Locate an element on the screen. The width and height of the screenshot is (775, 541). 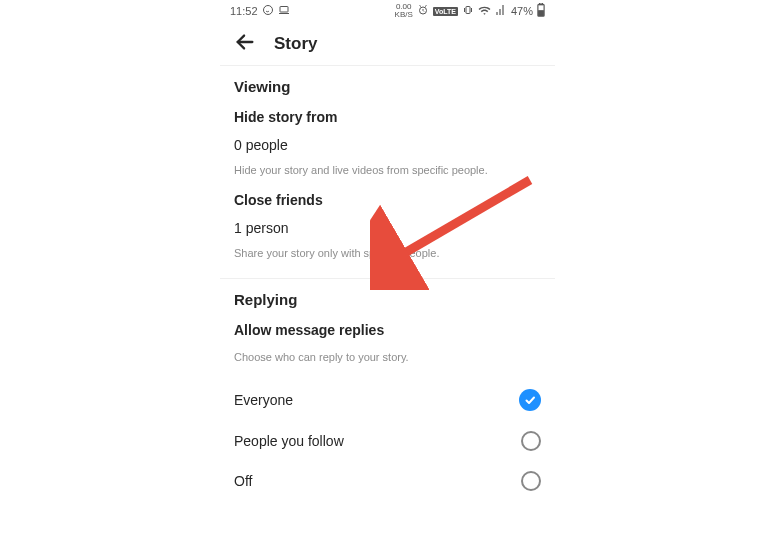
replying-section-title: Replying is located at coordinates (388, 300).